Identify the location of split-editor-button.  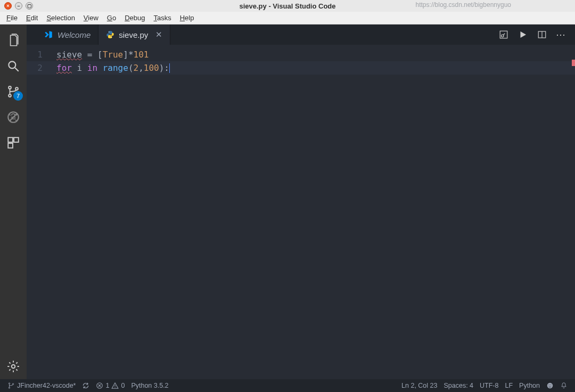
(542, 35).